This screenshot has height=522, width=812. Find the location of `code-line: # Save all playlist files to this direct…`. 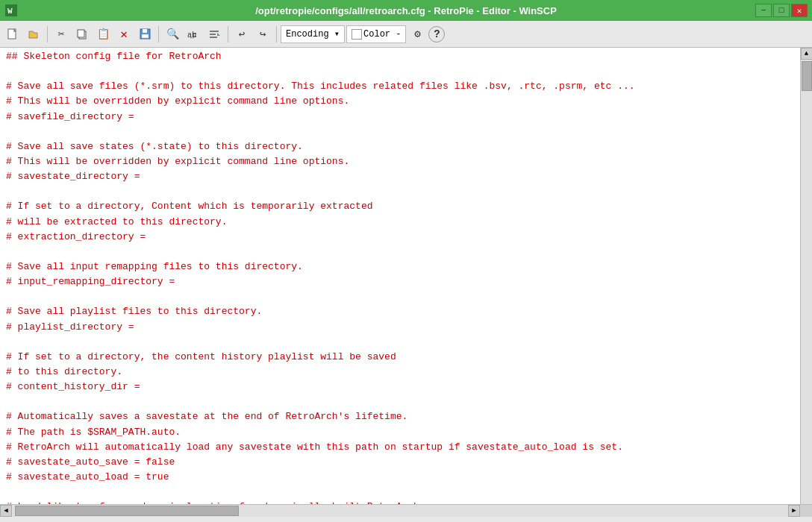

code-line: # Save all playlist files to this direct… is located at coordinates (400, 312).